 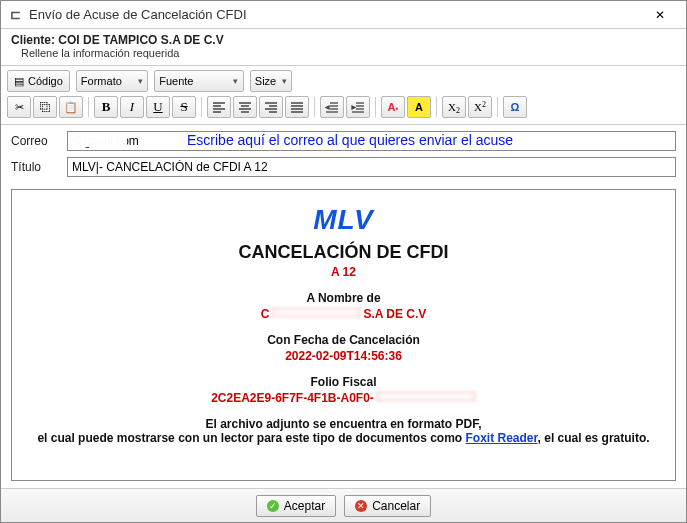 What do you see at coordinates (35, 167) in the screenshot?
I see `titulo-label: Título` at bounding box center [35, 167].